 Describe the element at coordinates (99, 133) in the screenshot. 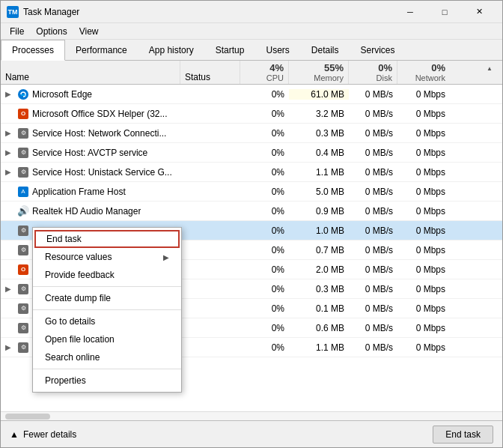

I see `process-name: Service Host: Network Connecti...` at that location.